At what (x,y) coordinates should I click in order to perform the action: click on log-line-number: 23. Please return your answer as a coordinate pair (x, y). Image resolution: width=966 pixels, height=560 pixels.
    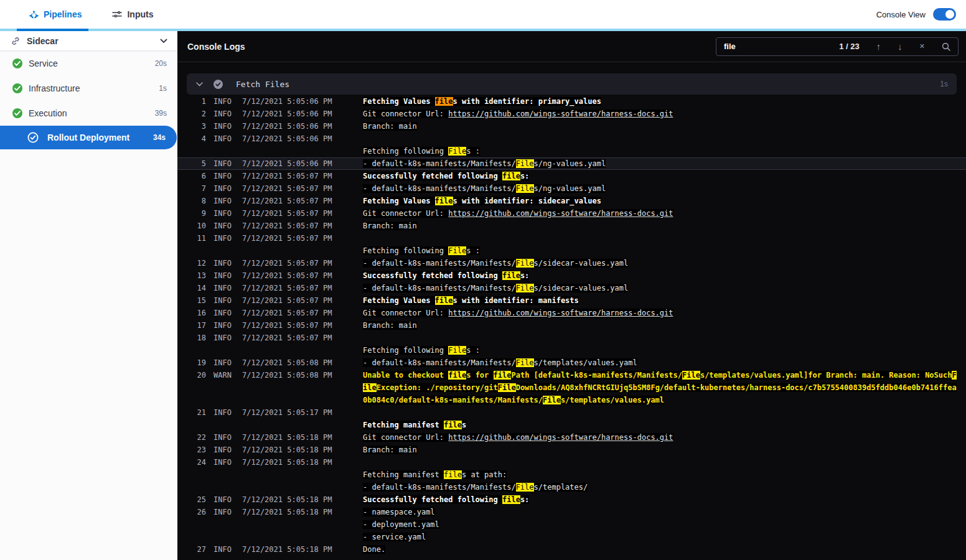
    Looking at the image, I should click on (197, 450).